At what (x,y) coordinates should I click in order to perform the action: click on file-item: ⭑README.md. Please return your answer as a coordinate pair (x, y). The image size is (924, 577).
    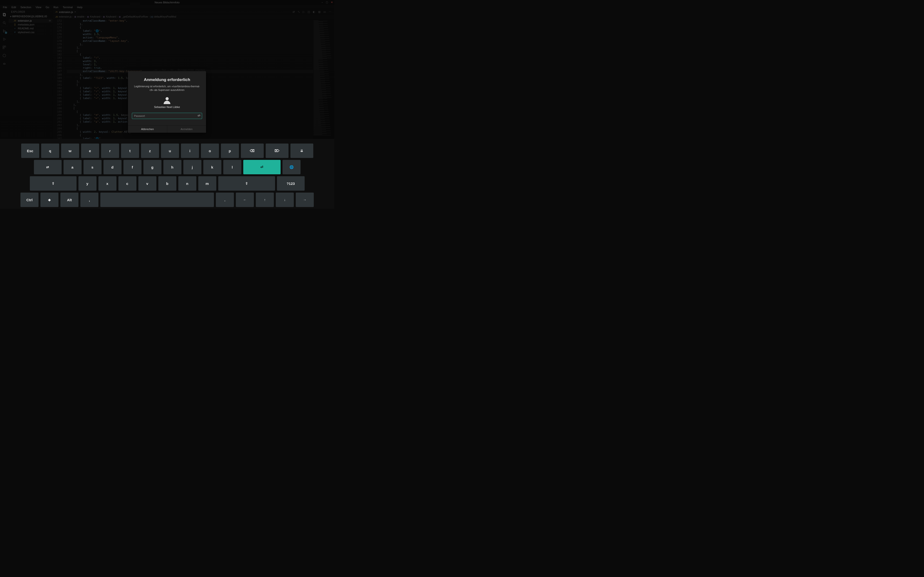
    Looking at the image, I should click on (31, 28).